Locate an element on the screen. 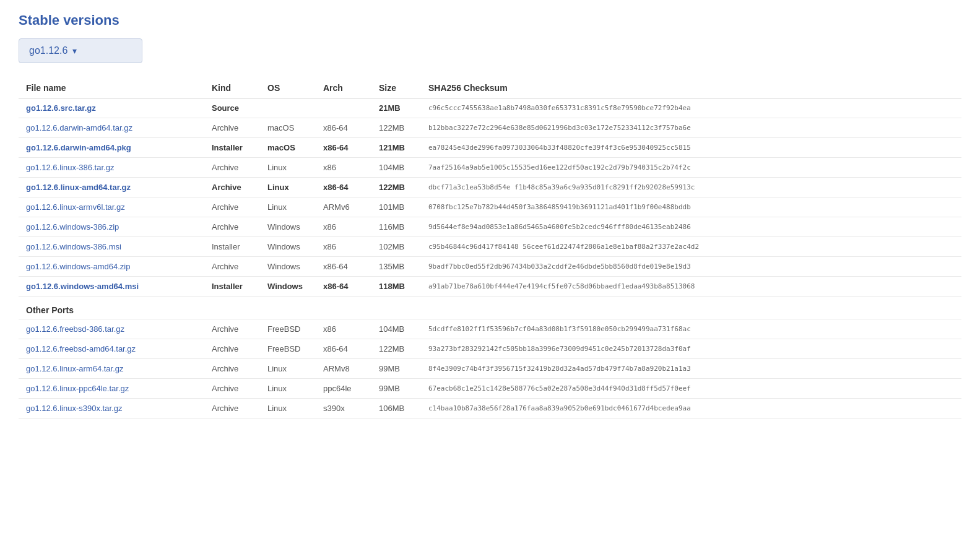 This screenshot has width=980, height=533. checksum-cell: c96c5ccc7455638ae1a8b7498a030fe653731c83… is located at coordinates (691, 108).